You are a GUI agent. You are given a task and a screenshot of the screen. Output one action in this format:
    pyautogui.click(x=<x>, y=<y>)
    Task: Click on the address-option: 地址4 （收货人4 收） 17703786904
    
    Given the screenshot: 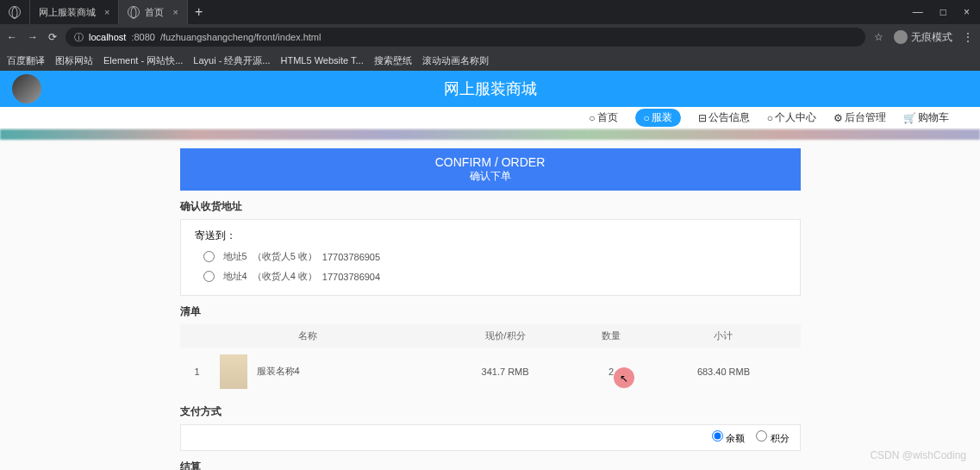 What is the action you would take?
    pyautogui.click(x=490, y=276)
    